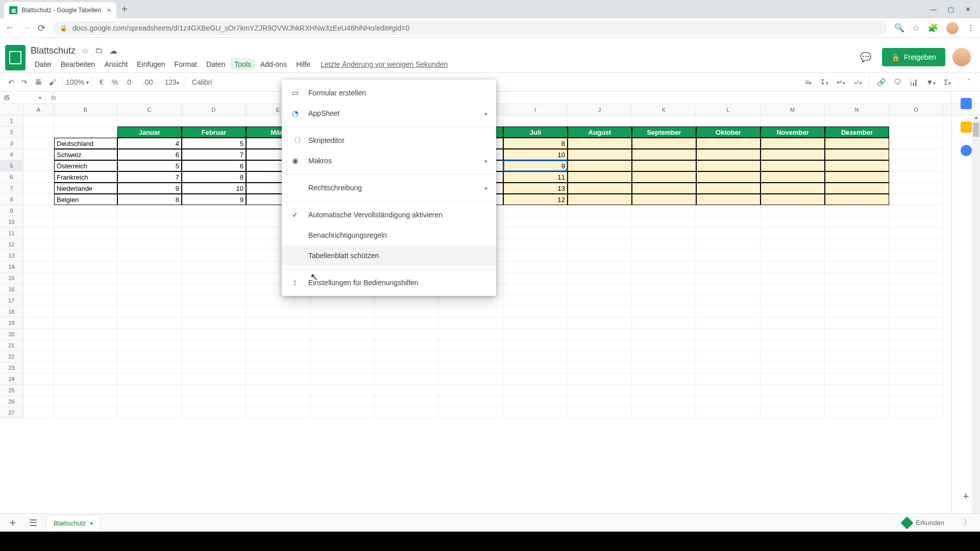 The height and width of the screenshot is (551, 980). I want to click on percent-button: %, so click(115, 82).